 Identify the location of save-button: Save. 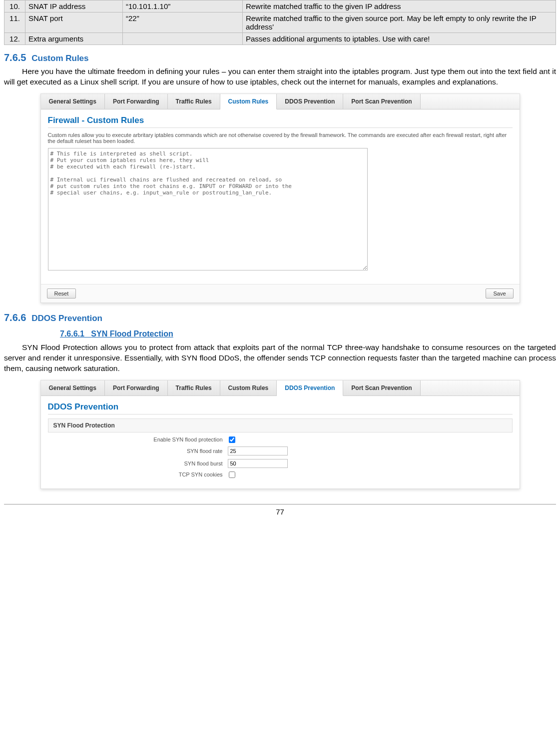
(500, 294).